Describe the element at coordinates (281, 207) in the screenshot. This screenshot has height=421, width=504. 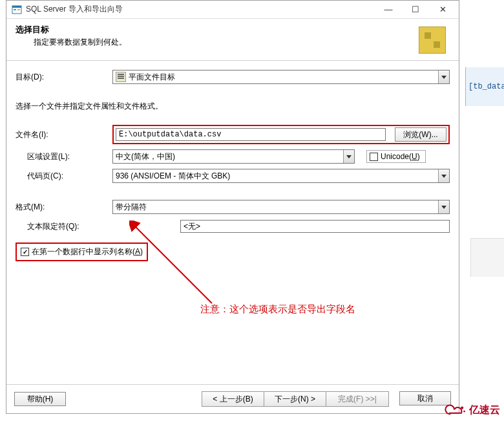
I see `format-combo: 带分隔符` at that location.